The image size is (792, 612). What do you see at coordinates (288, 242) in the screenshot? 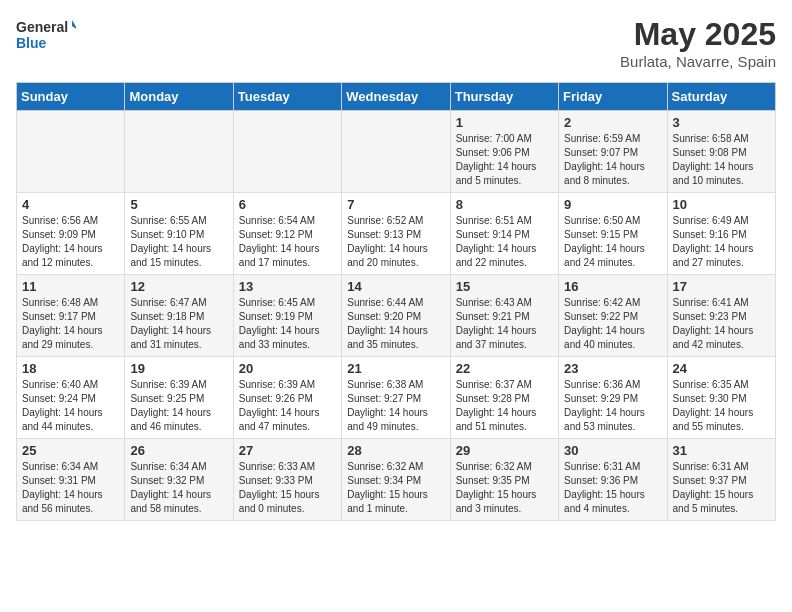
I see `day-info: Sunrise: 6:54 AM Sunset: 9:12 PM Dayligh…` at bounding box center [288, 242].